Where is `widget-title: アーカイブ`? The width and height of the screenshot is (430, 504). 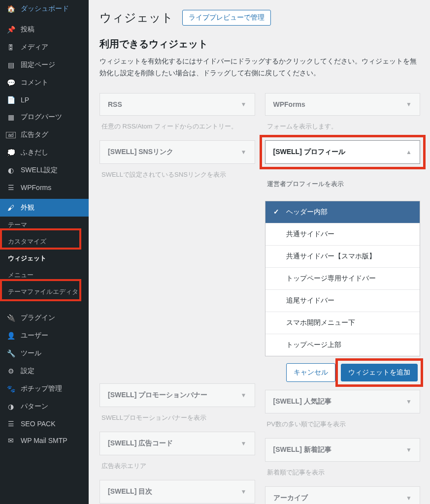
widget-title: アーカイブ is located at coordinates (291, 498).